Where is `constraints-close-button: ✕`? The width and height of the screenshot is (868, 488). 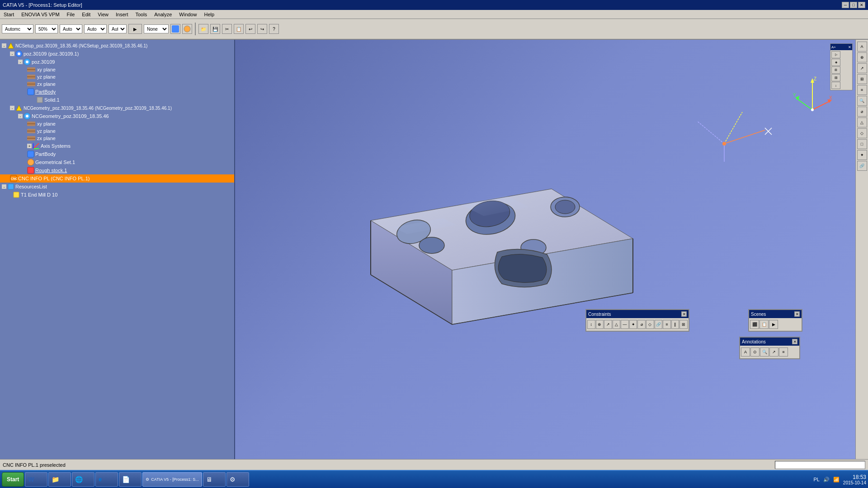 constraints-close-button: ✕ is located at coordinates (684, 314).